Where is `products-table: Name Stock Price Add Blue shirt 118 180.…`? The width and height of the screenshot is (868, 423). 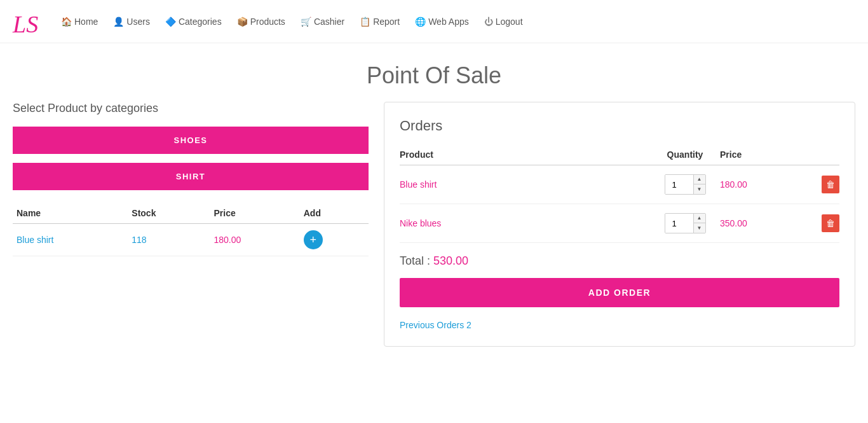
products-table: Name Stock Price Add Blue shirt 118 180.… is located at coordinates (191, 230).